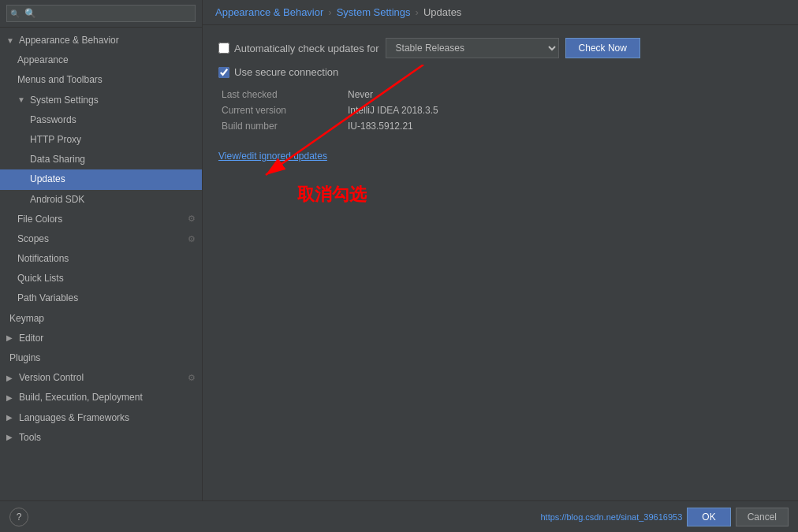  I want to click on breadcrumb-current: Updates, so click(442, 13).